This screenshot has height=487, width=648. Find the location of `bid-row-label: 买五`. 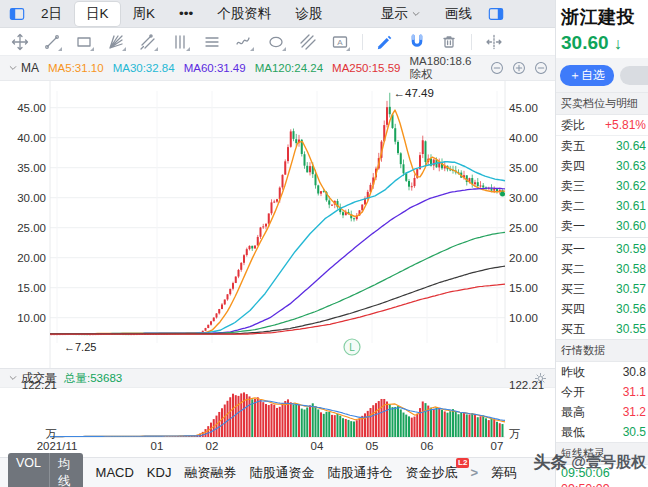

bid-row-label: 买五 is located at coordinates (573, 330).